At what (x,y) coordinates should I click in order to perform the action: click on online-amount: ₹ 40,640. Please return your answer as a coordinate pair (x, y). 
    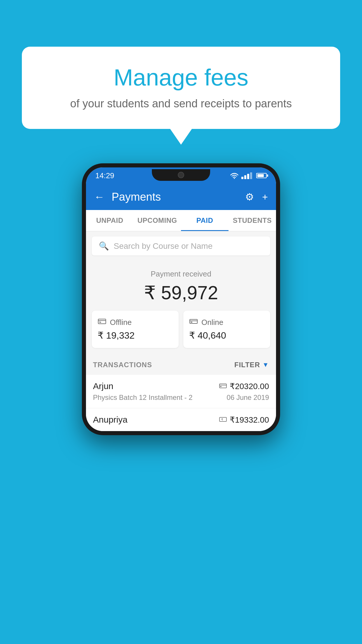
    Looking at the image, I should click on (227, 335).